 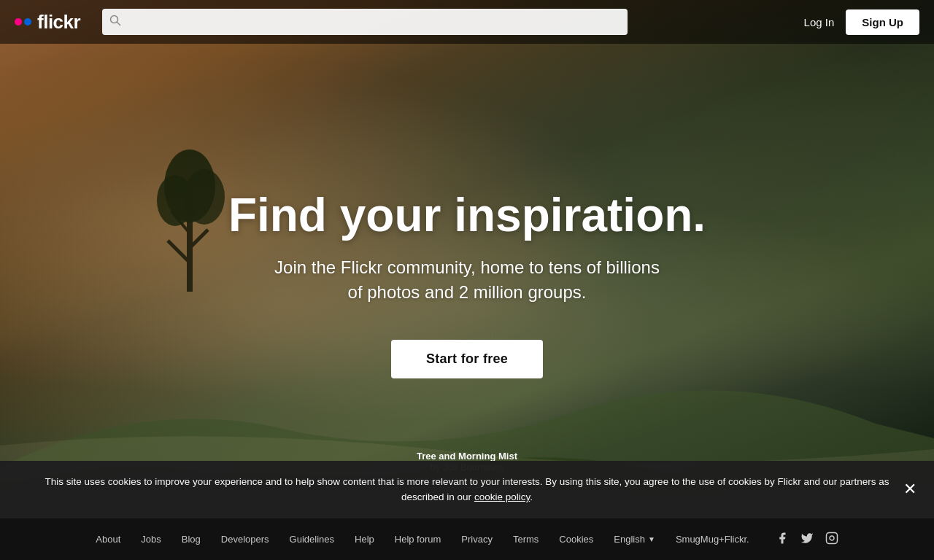 What do you see at coordinates (525, 540) in the screenshot?
I see `footer-terms: Terms` at bounding box center [525, 540].